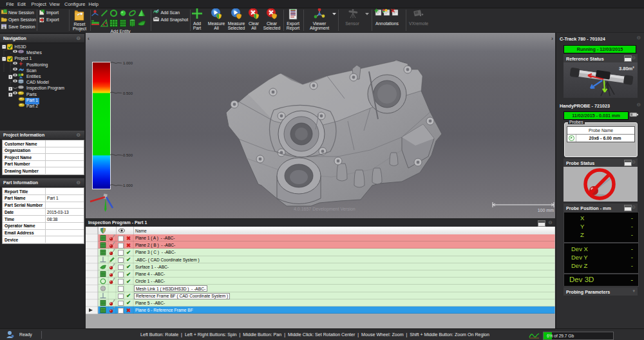  What do you see at coordinates (627, 68) in the screenshot?
I see `svg-text: 3.80m²` at bounding box center [627, 68].